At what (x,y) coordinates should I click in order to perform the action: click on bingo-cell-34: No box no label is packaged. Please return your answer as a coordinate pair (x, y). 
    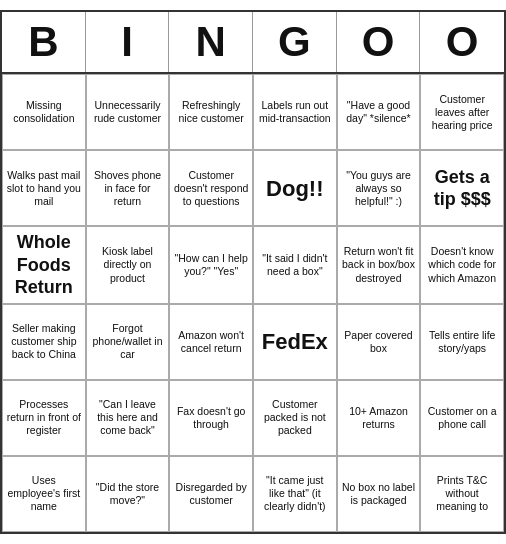
    Looking at the image, I should click on (379, 494).